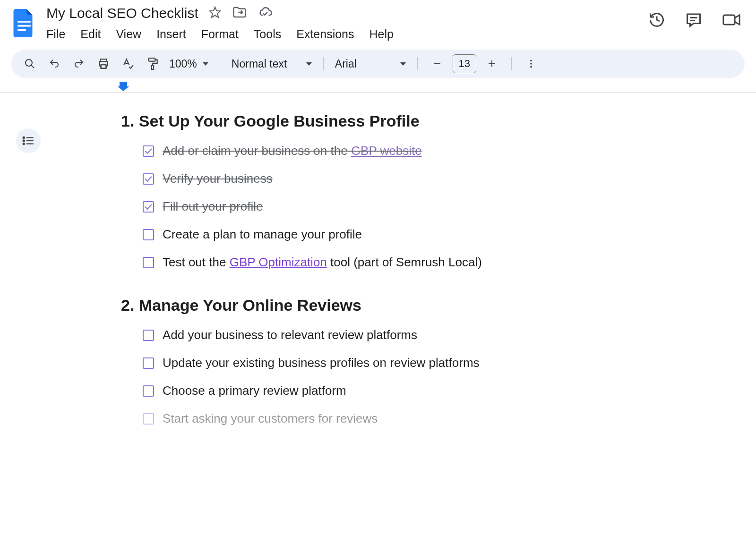 This screenshot has width=756, height=553. I want to click on paragraph-style-select: Normal text, so click(272, 64).